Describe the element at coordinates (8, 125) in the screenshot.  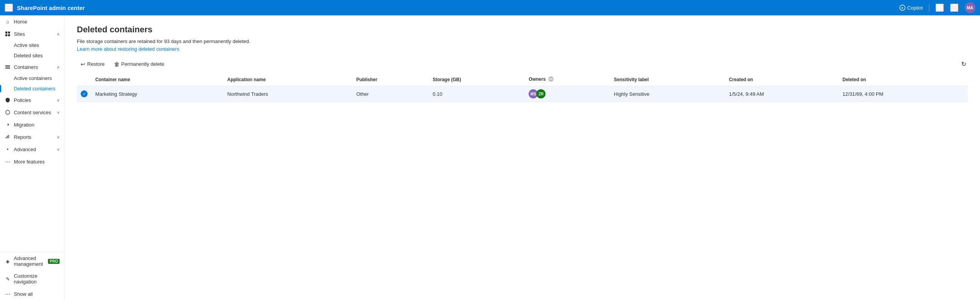
I see `migration-icon` at that location.